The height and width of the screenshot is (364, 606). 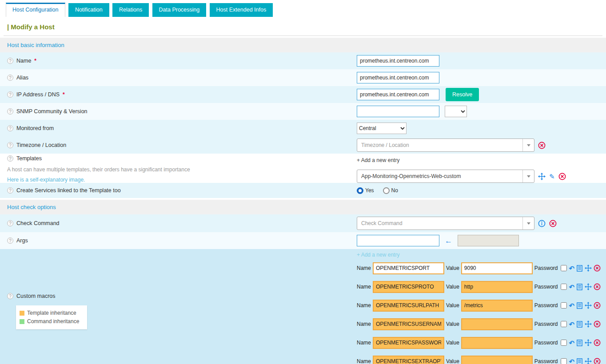 I want to click on args-input, so click(x=398, y=241).